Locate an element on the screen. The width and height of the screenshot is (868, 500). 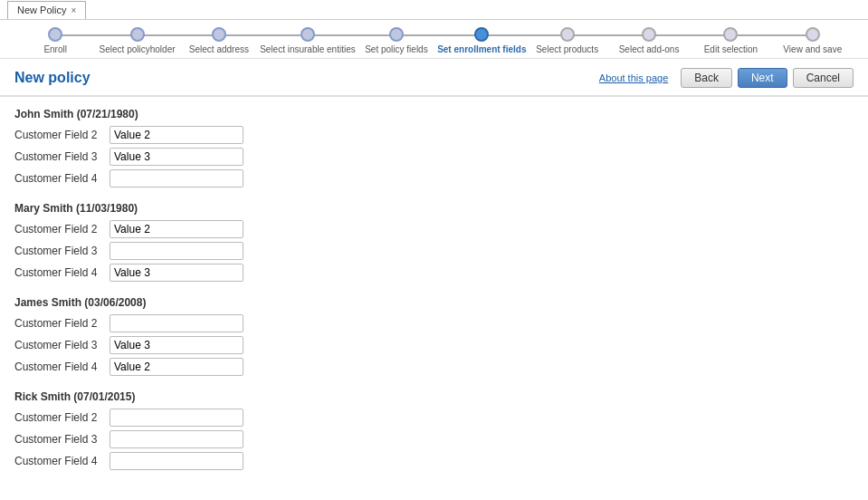
wizard-step-enroll: Enroll is located at coordinates (55, 41).